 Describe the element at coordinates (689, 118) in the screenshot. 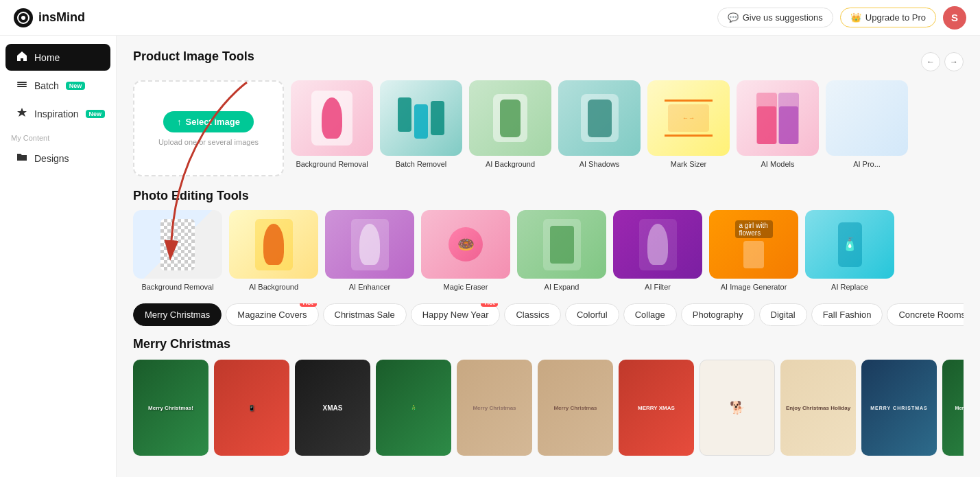

I see `tool-mark-sizer-image: ←→` at that location.